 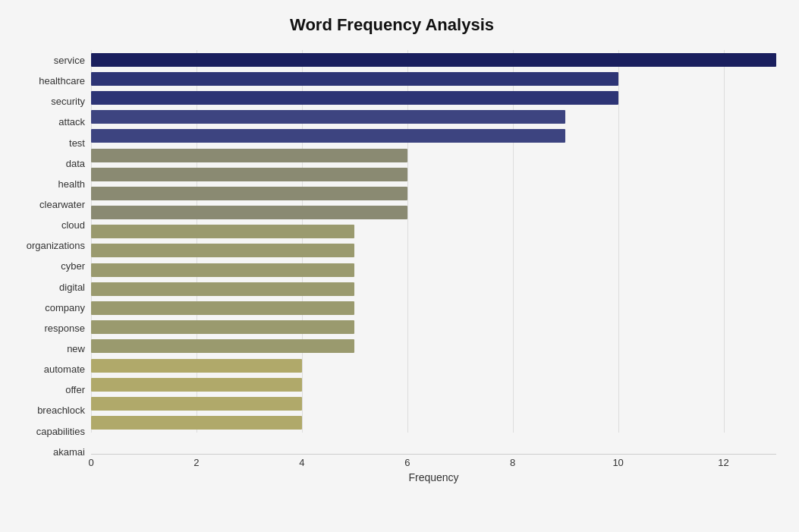 I want to click on bar-row-response, so click(x=434, y=308).